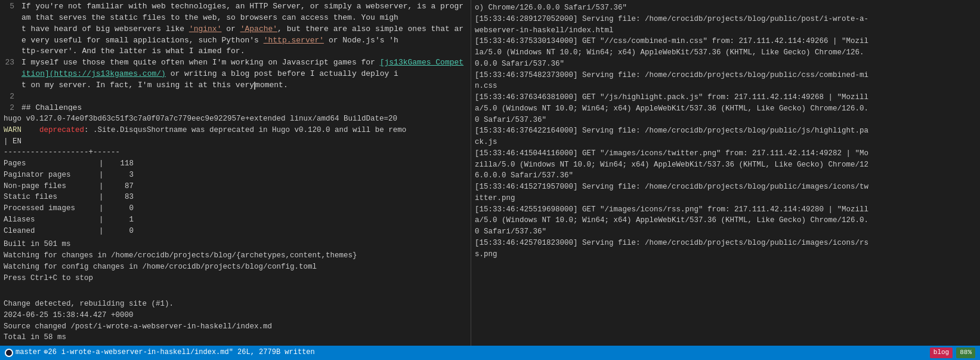  What do you see at coordinates (725, 254) in the screenshot?
I see `log-line-9b: s.png` at bounding box center [725, 254].